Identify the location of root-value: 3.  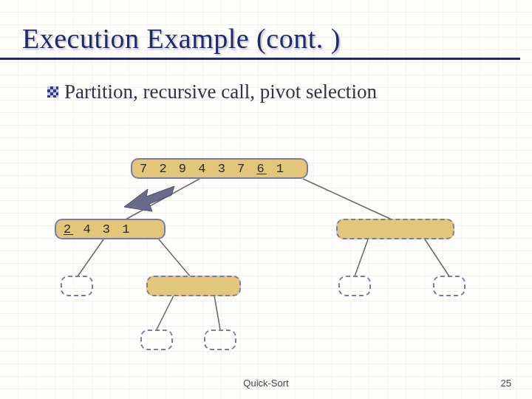
(223, 168).